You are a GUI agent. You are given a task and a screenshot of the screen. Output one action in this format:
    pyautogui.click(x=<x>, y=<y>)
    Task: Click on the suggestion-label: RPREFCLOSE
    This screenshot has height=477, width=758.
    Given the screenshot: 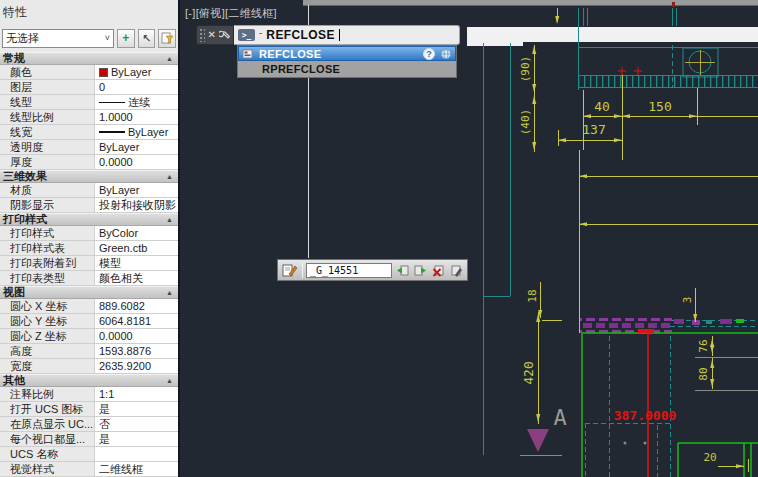 What is the action you would take?
    pyautogui.click(x=301, y=69)
    